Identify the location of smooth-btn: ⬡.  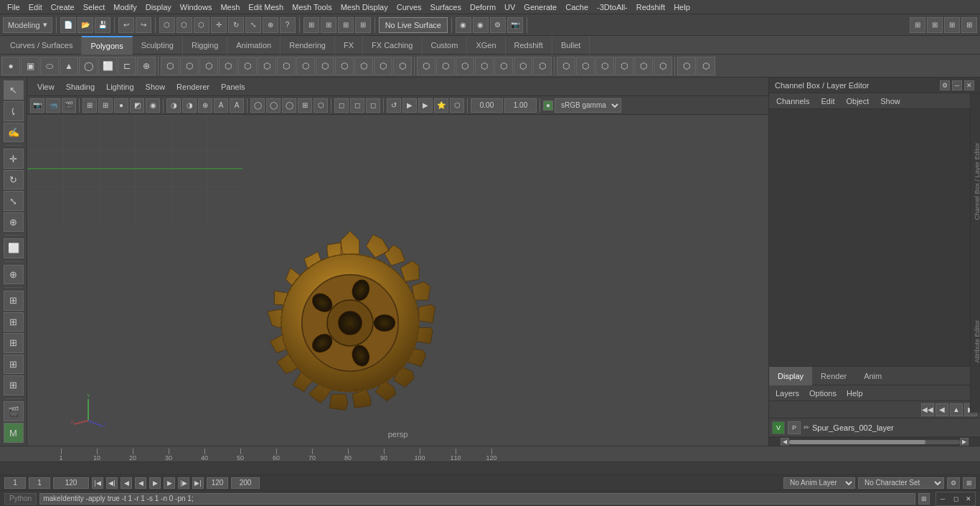
(344, 66).